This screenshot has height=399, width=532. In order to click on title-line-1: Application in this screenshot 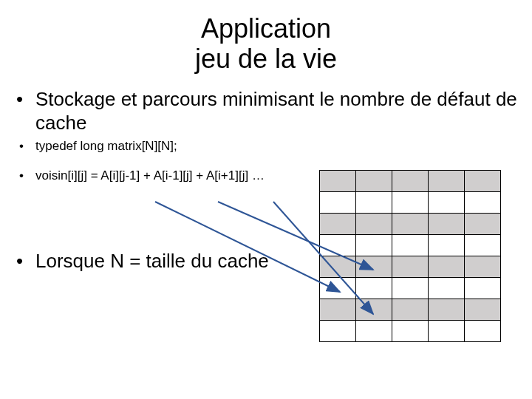, I will do `click(266, 28)`.